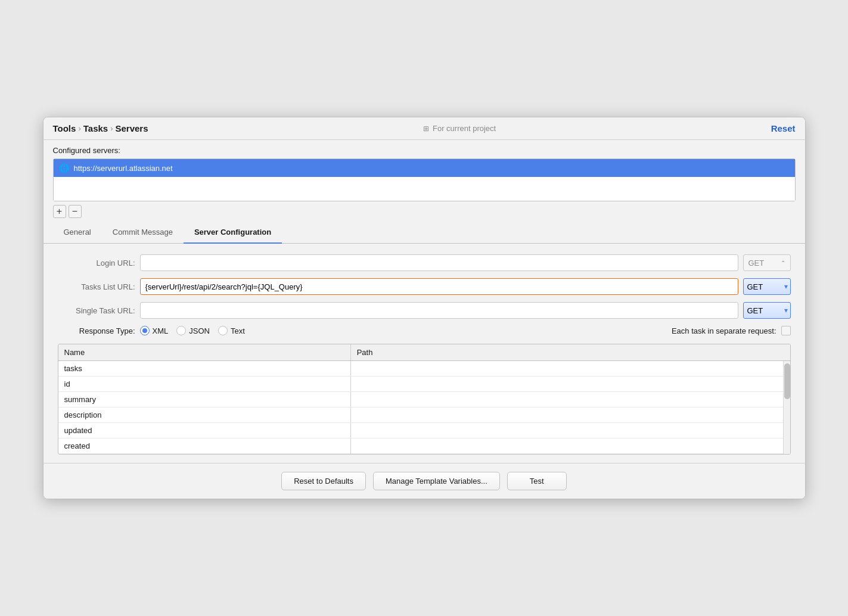  What do you see at coordinates (111, 129) in the screenshot?
I see `breadcrumb-sep2: ›` at bounding box center [111, 129].